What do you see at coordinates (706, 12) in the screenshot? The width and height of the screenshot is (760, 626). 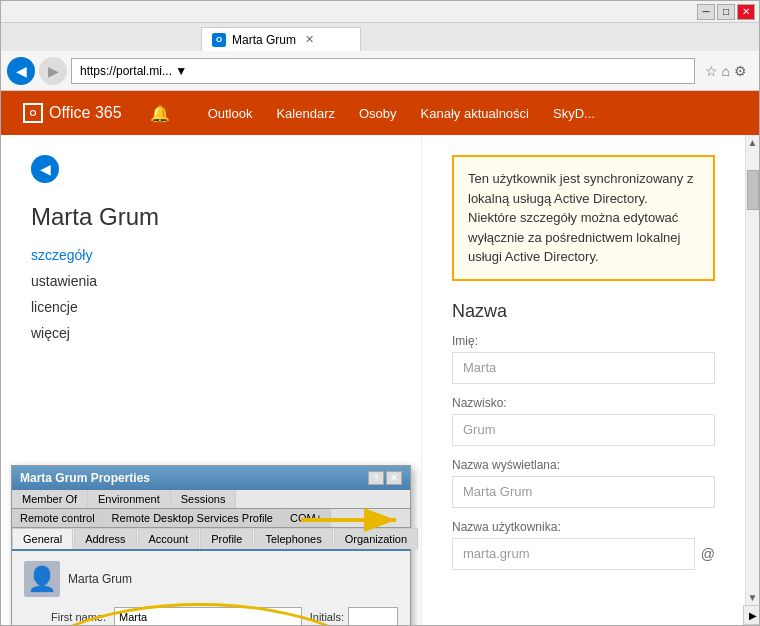 I see `minimize-button: ─` at bounding box center [706, 12].